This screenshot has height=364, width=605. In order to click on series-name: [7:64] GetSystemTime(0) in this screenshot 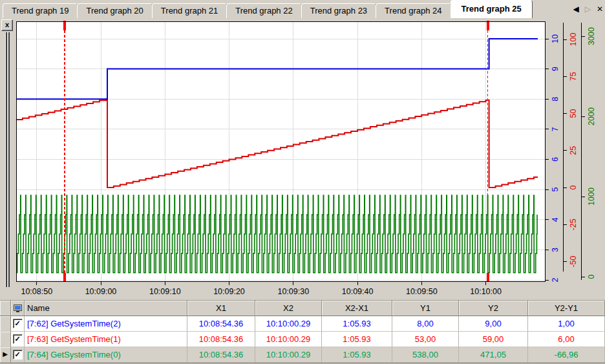, I will do `click(106, 355)`.